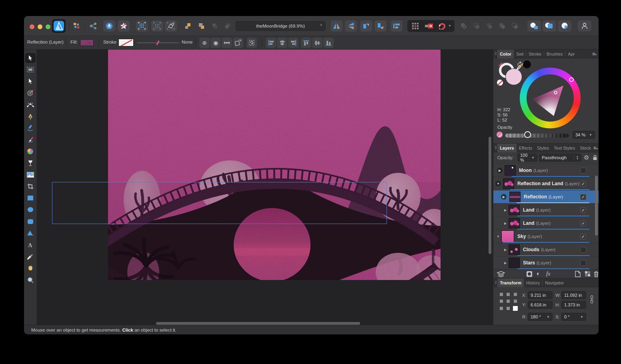  I want to click on stroke-width-slider, so click(158, 43).